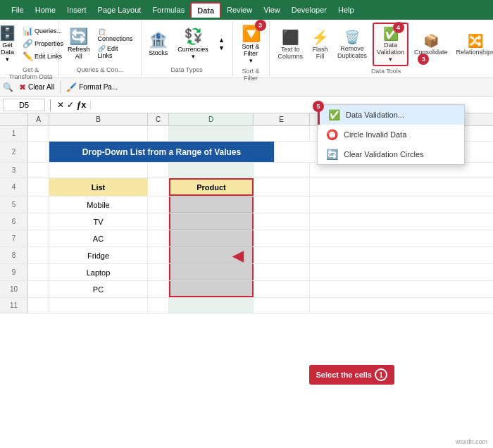  I want to click on tab-insert: Insert, so click(77, 10).